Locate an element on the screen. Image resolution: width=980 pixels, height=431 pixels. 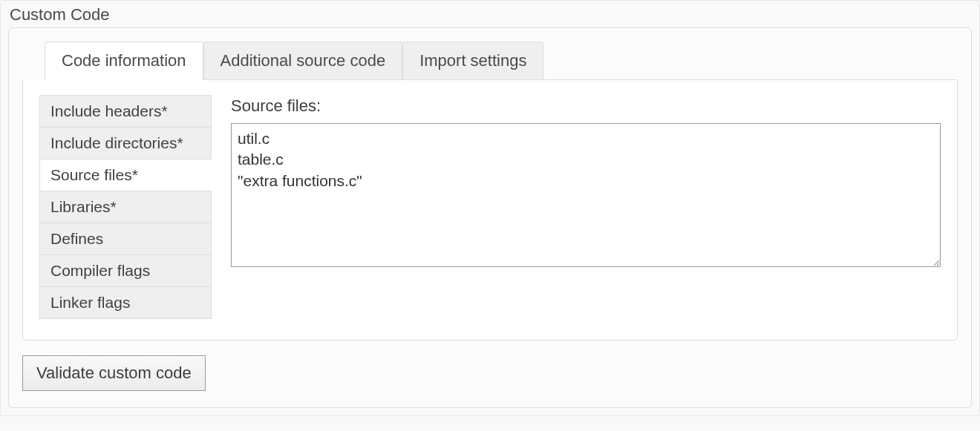
tab-import-settings: Import settings is located at coordinates (473, 61).